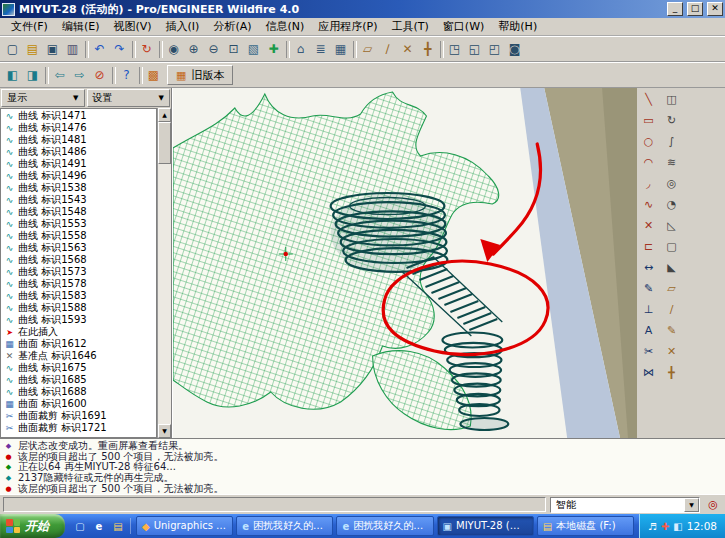 Image resolution: width=725 pixels, height=538 pixels. What do you see at coordinates (120, 50) in the screenshot?
I see `redo-icon: ↷` at bounding box center [120, 50].